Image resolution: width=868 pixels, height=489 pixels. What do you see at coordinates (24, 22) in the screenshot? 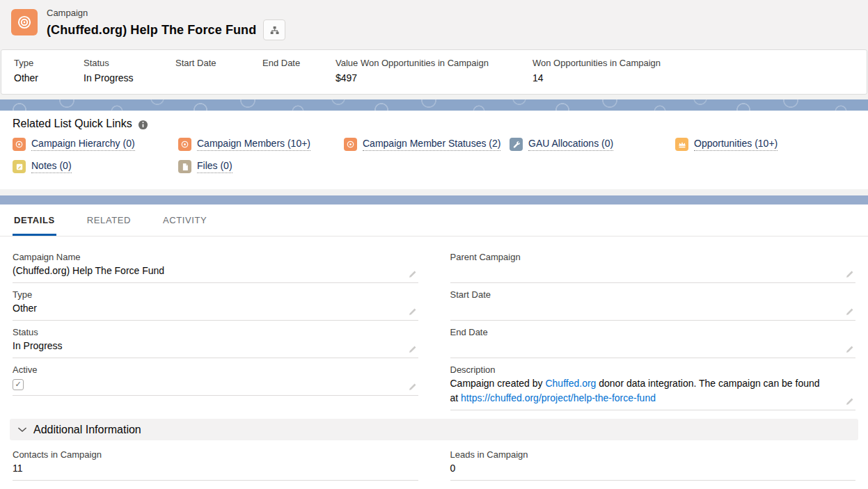
I see `campaign-target-icon` at bounding box center [24, 22].